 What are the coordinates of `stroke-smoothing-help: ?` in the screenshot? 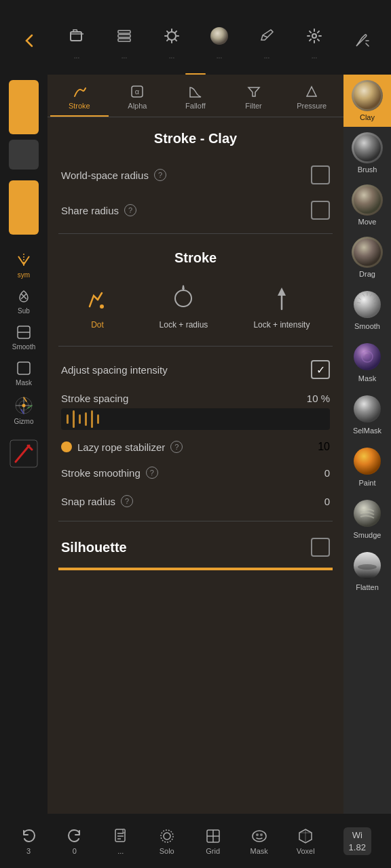 It's located at (152, 473).